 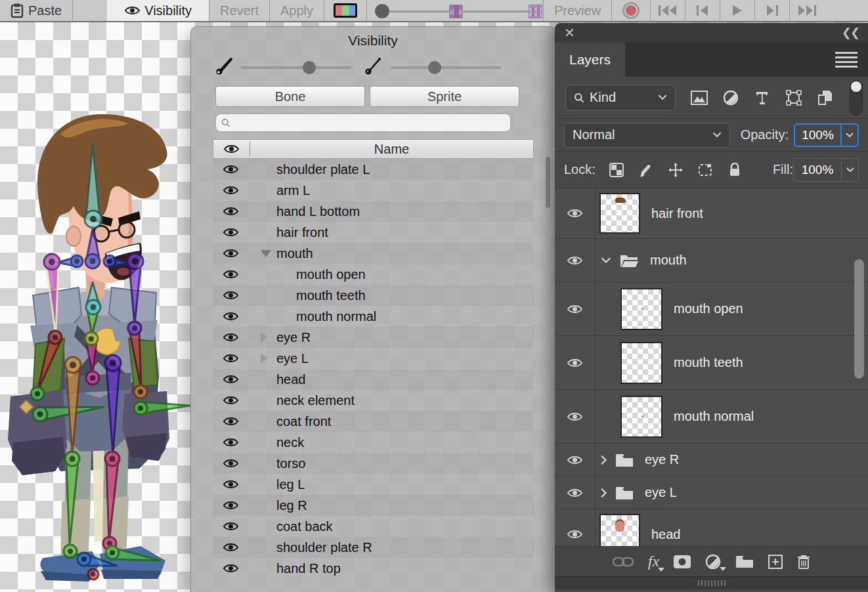 I want to click on panel-resize-grip, so click(x=712, y=583).